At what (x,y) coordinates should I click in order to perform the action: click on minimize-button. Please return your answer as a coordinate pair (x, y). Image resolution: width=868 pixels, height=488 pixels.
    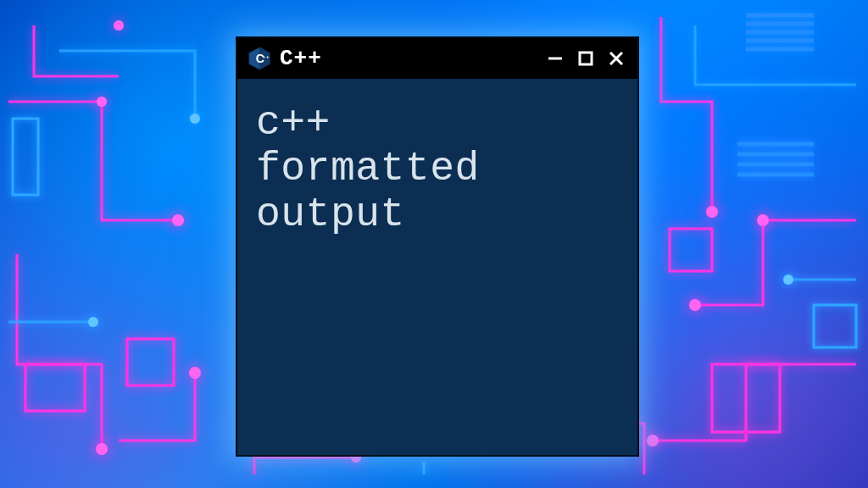
    Looking at the image, I should click on (555, 58).